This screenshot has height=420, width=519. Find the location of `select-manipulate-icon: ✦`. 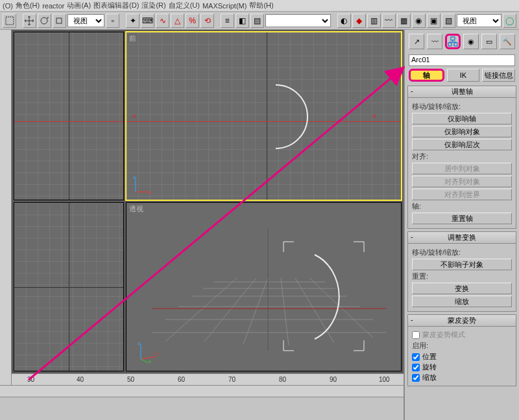

select-manipulate-icon: ✦ is located at coordinates (132, 21).